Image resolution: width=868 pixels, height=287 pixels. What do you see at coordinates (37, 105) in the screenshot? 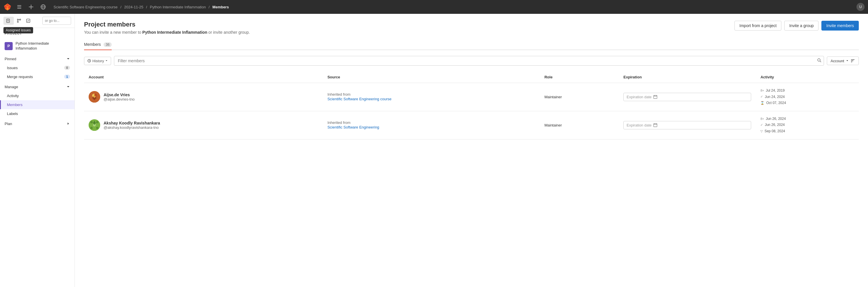
I see `sidebar-item-members: Members` at bounding box center [37, 105].